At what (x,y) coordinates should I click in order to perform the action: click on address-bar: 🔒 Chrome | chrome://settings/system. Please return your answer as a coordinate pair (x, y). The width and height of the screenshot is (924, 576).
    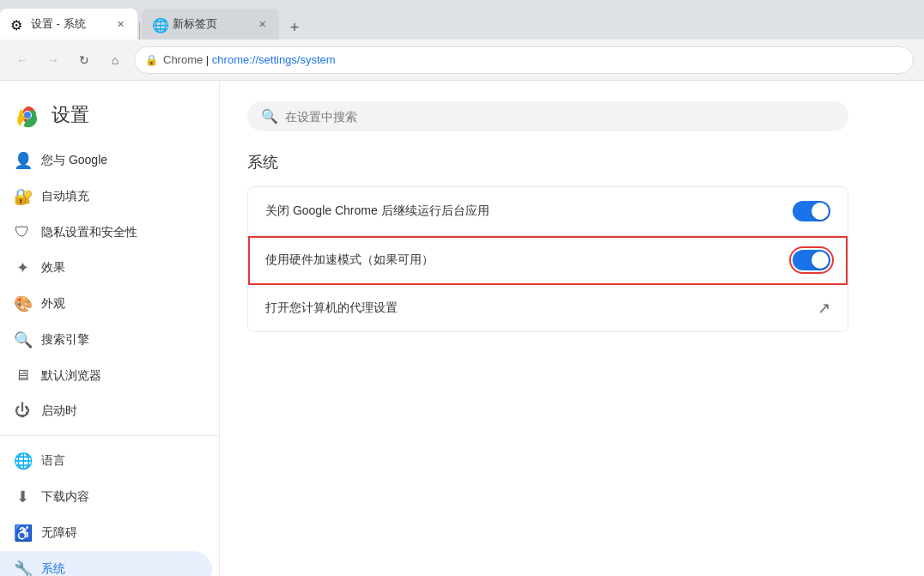
    Looking at the image, I should click on (524, 60).